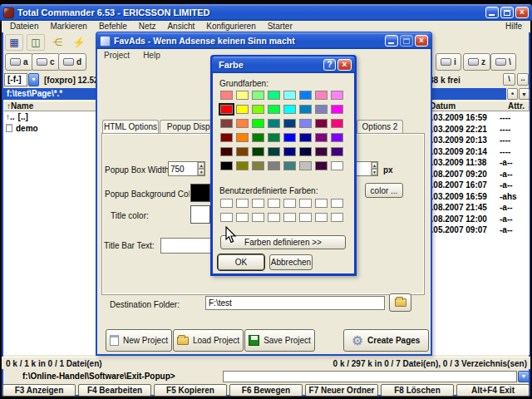 This screenshot has height=399, width=532. What do you see at coordinates (523, 80) in the screenshot?
I see `parent-dir-button: ..` at bounding box center [523, 80].